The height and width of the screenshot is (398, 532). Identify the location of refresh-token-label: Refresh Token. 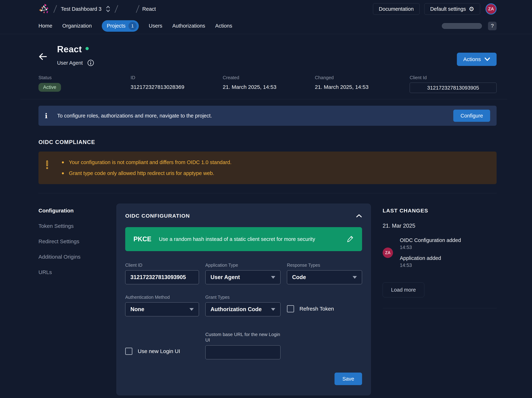
(317, 309).